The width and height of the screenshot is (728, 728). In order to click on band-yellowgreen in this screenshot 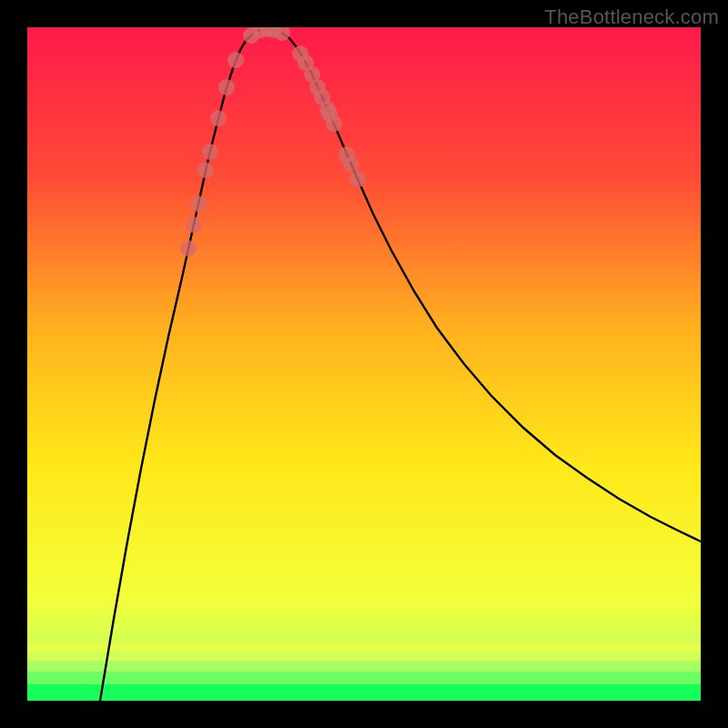, I will do `click(364, 647)`.